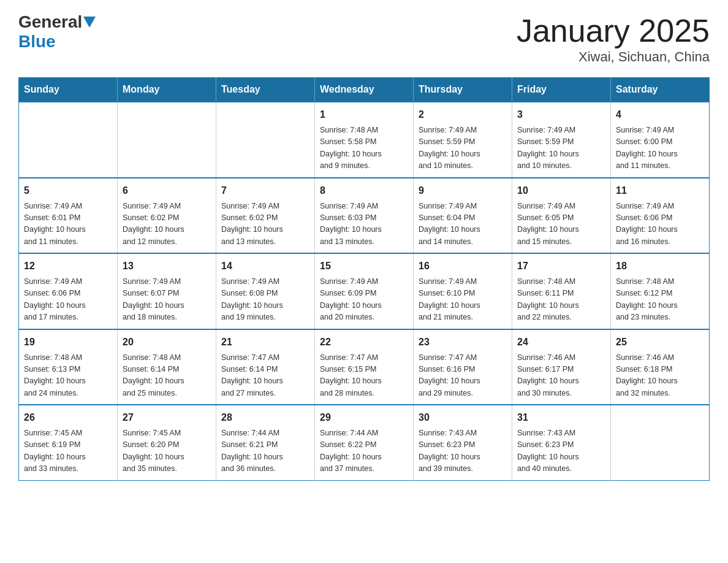 This screenshot has height=563, width=728. What do you see at coordinates (265, 418) in the screenshot?
I see `day-number: 28` at bounding box center [265, 418].